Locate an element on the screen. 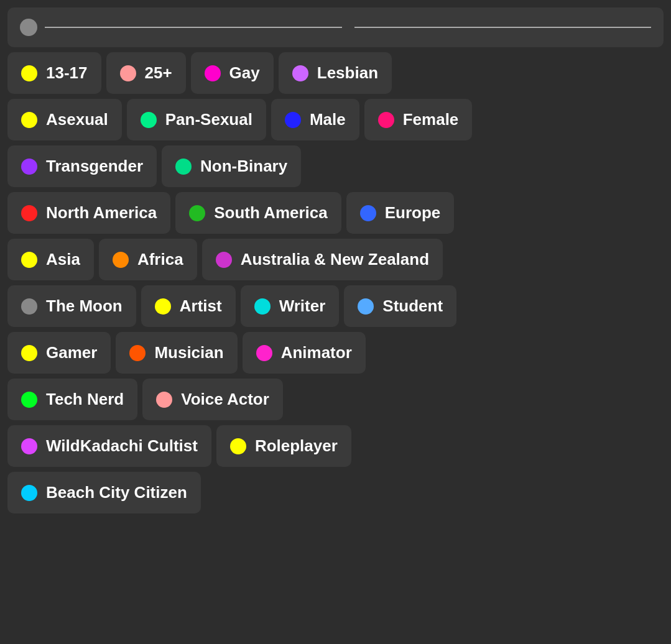  tag-label-4-2: Australia & New Zealand is located at coordinates (335, 260).